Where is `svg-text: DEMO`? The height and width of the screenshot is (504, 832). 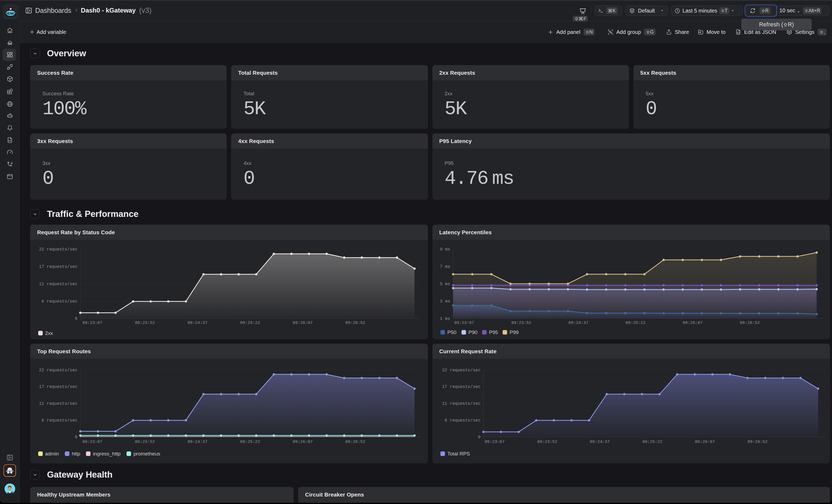 svg-text: DEMO is located at coordinates (11, 14).